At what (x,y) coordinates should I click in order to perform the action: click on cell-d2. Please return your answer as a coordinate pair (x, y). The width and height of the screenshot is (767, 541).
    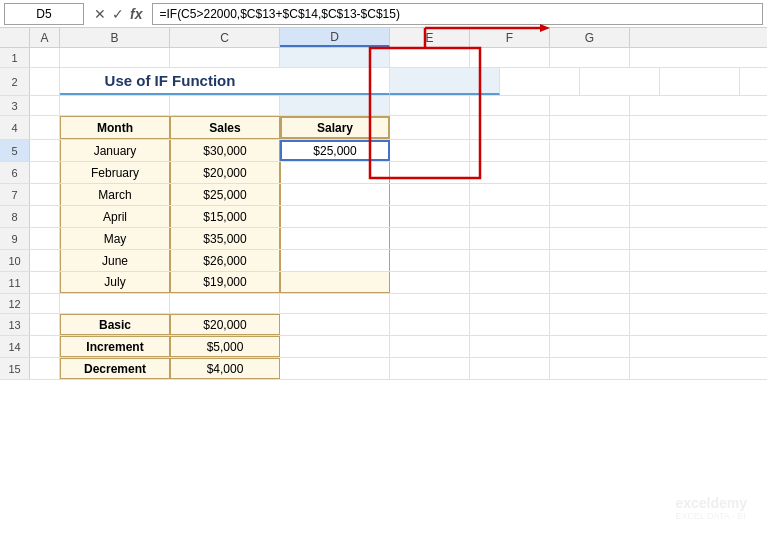
    Looking at the image, I should click on (445, 82).